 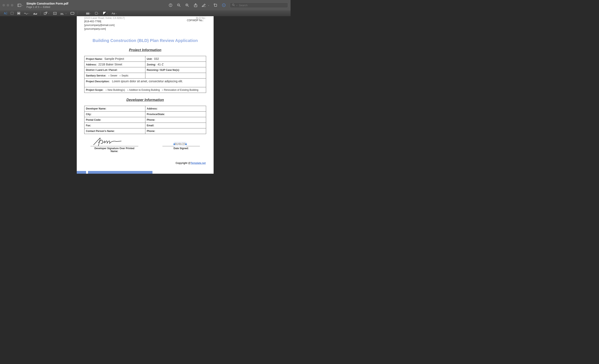 I want to click on zoning-value: 41-Z, so click(x=160, y=64).